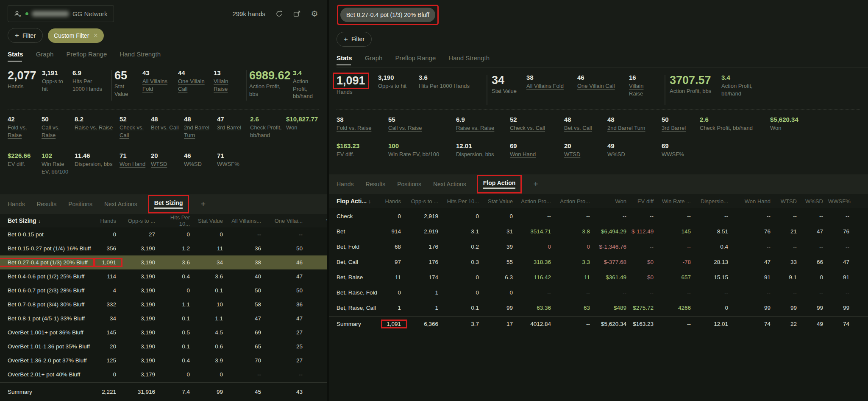  What do you see at coordinates (388, 15) in the screenshot?
I see `selection-chip: Bet 0.27-0.4 pot (1/3) 20% Bluff` at bounding box center [388, 15].